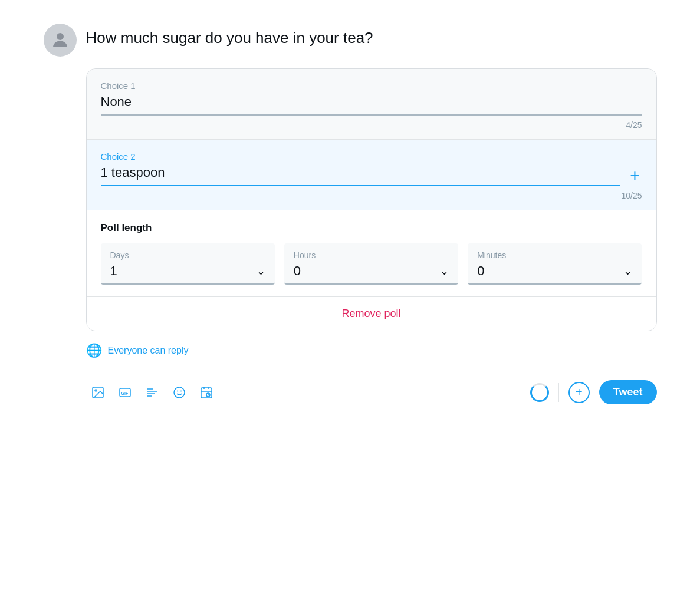 Image resolution: width=700 pixels, height=607 pixels. What do you see at coordinates (372, 86) in the screenshot?
I see `choice-1-label: Choice 1` at bounding box center [372, 86].